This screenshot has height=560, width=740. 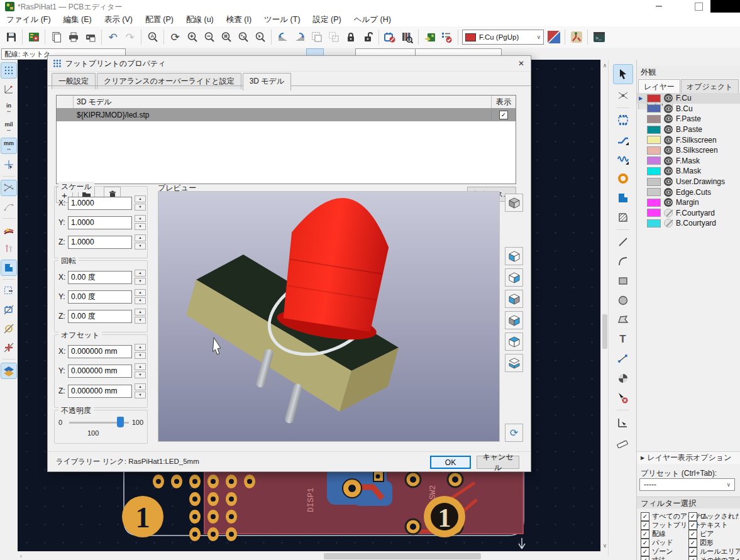 What do you see at coordinates (29, 20) in the screenshot?
I see `menu-file: ファイル (F)` at bounding box center [29, 20].